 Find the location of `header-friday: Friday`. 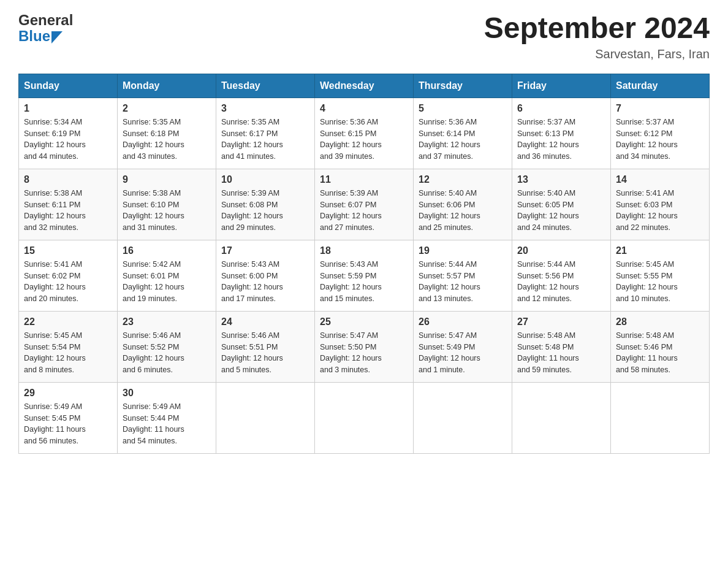

header-friday: Friday is located at coordinates (561, 86).